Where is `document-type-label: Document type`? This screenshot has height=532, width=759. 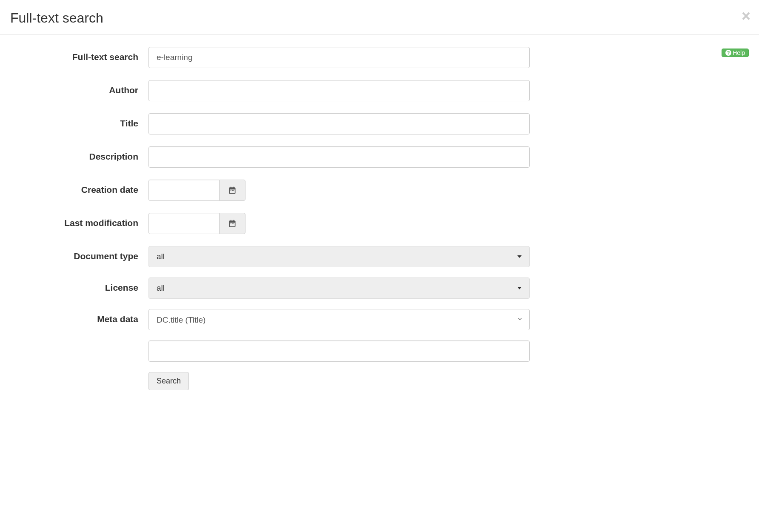 document-type-label: Document type is located at coordinates (79, 254).